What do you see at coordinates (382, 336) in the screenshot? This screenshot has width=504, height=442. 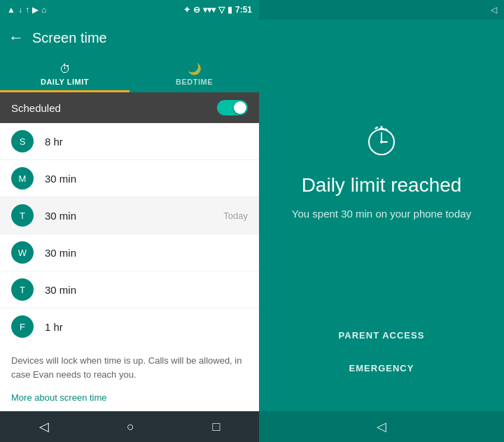 I see `parent-access-button: PARENT ACCESS` at bounding box center [382, 336].